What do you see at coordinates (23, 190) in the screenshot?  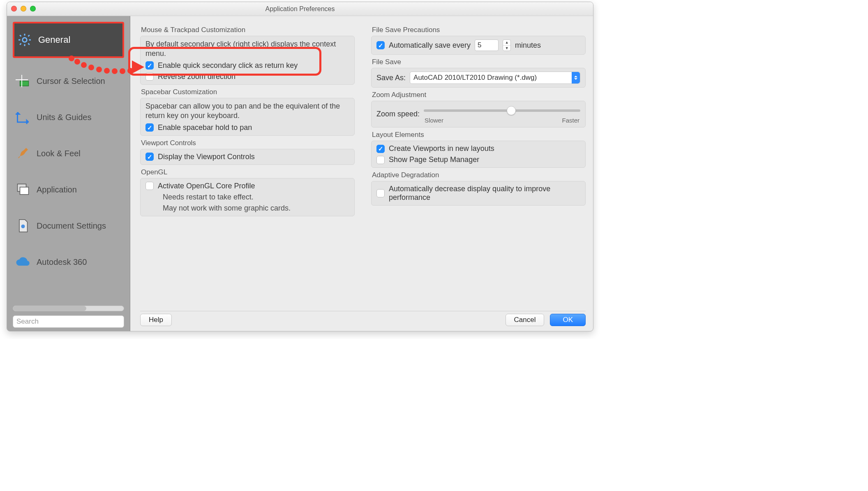 I see `windows-icon` at bounding box center [23, 190].